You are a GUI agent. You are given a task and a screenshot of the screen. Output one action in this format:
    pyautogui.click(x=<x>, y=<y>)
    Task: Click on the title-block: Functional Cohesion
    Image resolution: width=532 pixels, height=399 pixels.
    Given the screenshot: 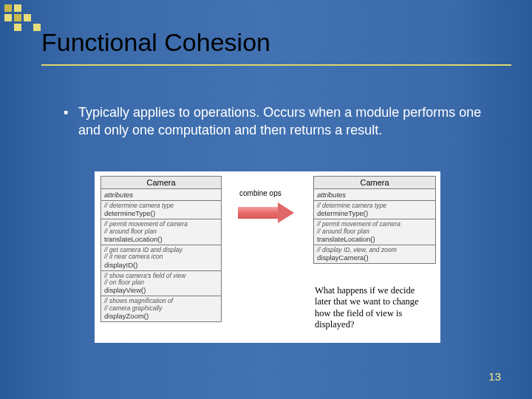 What is the action you would take?
    pyautogui.click(x=276, y=47)
    